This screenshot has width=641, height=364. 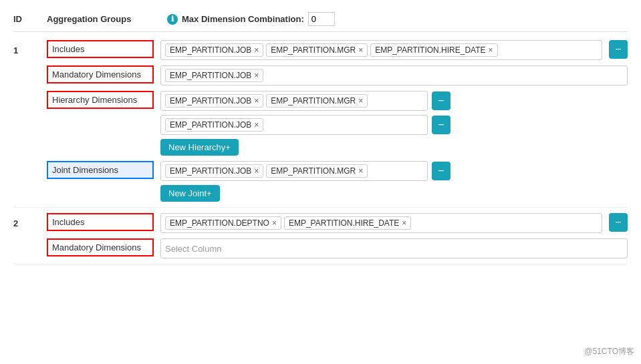 I want to click on max-value-input, so click(x=322, y=19).